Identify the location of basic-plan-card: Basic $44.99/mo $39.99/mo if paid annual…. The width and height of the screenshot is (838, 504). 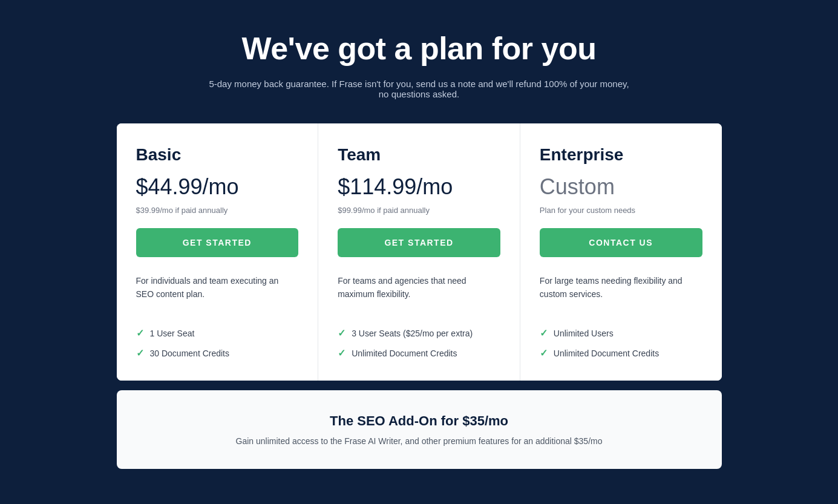
(218, 252).